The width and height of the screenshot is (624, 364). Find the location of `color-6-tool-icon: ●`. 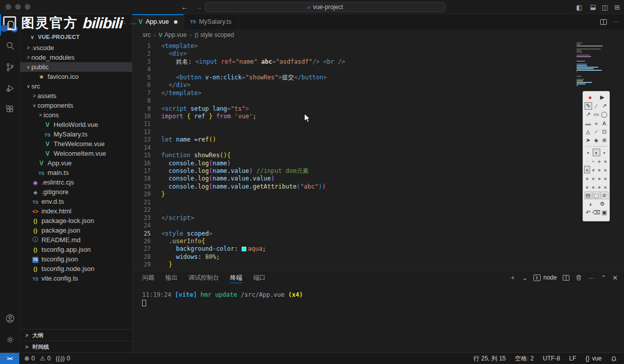

color-6-tool-icon: ● is located at coordinates (593, 178).